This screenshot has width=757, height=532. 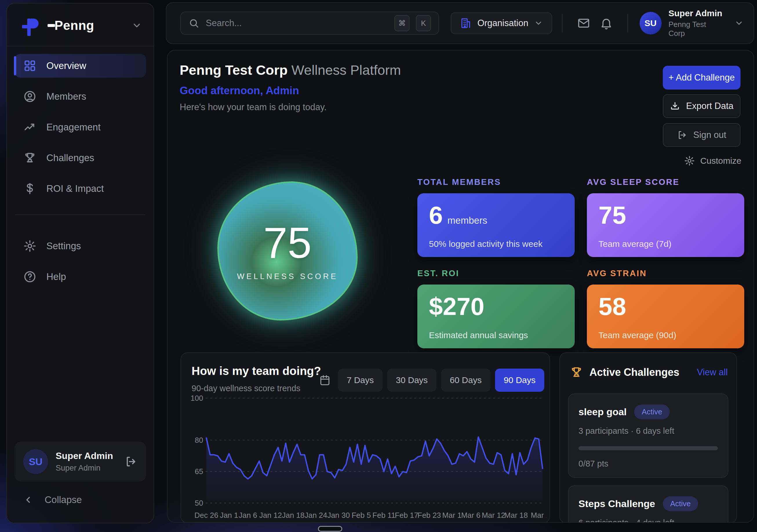 I want to click on user-role: Super Admin, so click(x=84, y=468).